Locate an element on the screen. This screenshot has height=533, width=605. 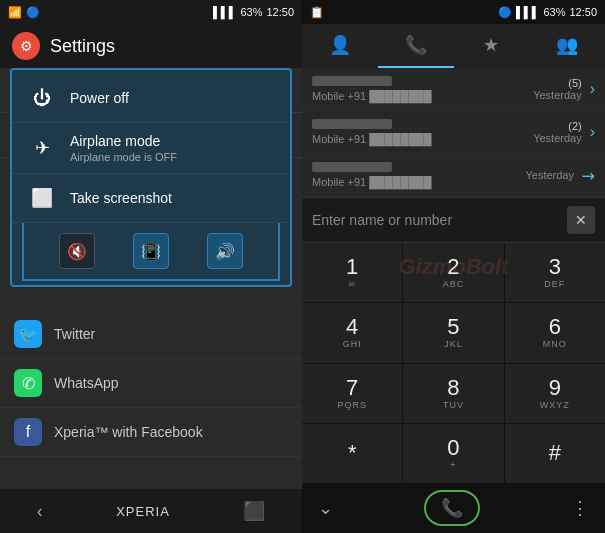
call-count-1: (5) is located at coordinates (558, 83).